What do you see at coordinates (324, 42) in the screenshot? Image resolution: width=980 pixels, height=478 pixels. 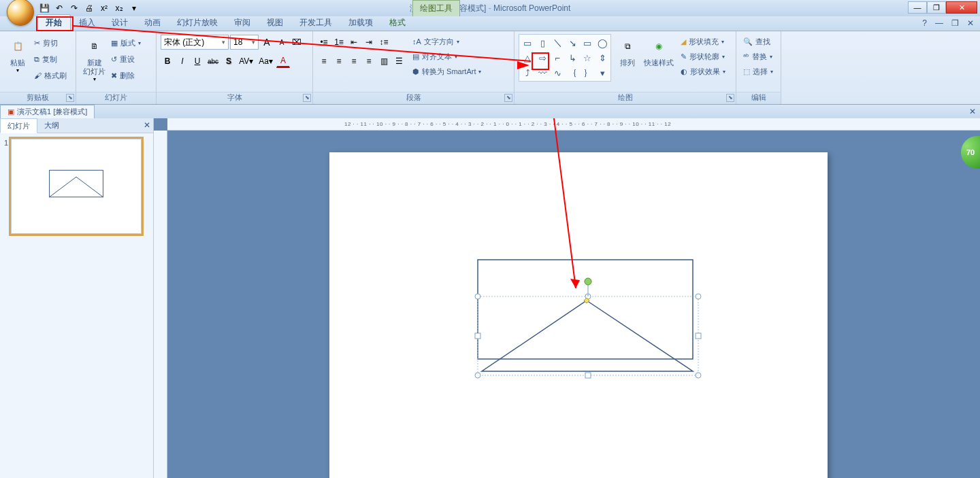 I see `bullets-button: •≡` at bounding box center [324, 42].